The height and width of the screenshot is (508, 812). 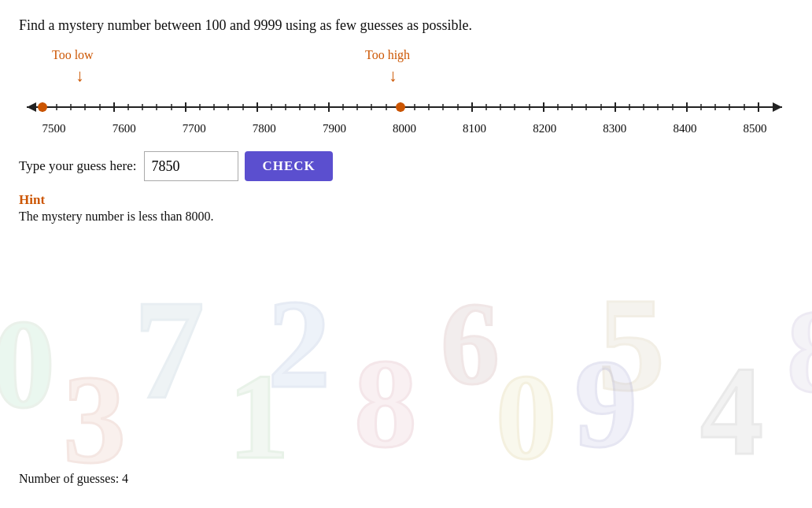 I want to click on tick-label-8300: 8300, so click(x=615, y=129).